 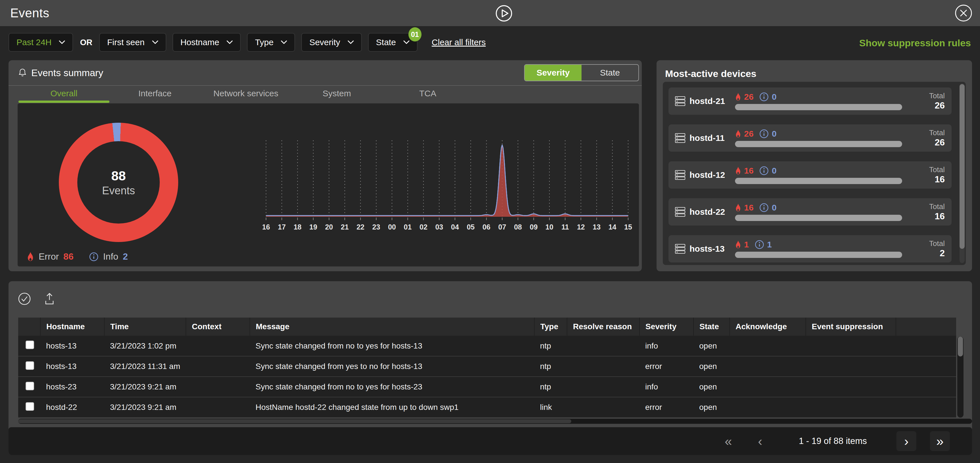 What do you see at coordinates (295, 421) in the screenshot?
I see `table-horizontal-scroll-thumb` at bounding box center [295, 421].